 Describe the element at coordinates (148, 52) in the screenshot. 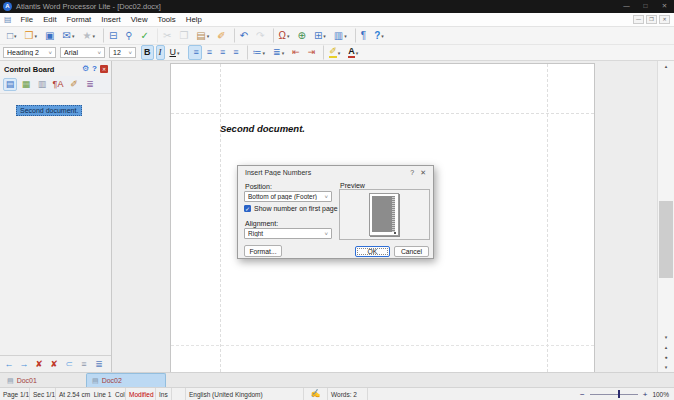

I see `bold-button: B` at that location.